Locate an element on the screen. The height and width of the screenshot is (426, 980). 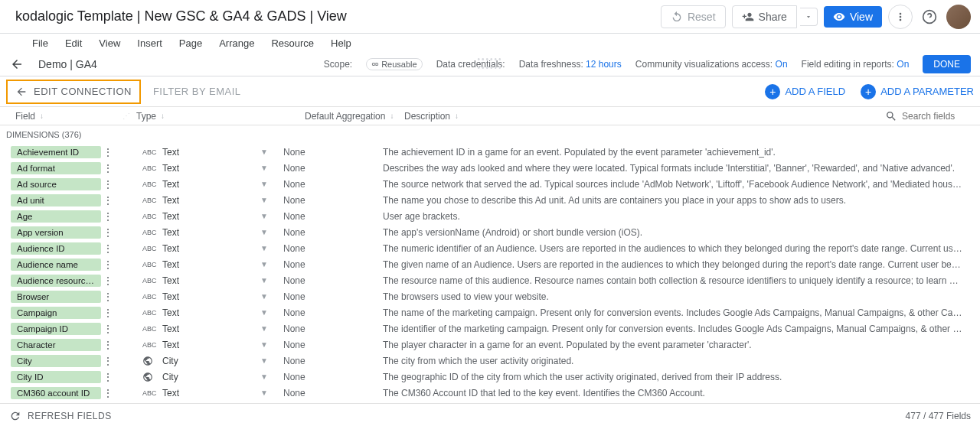
community-access: Community visualizations access: On is located at coordinates (712, 64).